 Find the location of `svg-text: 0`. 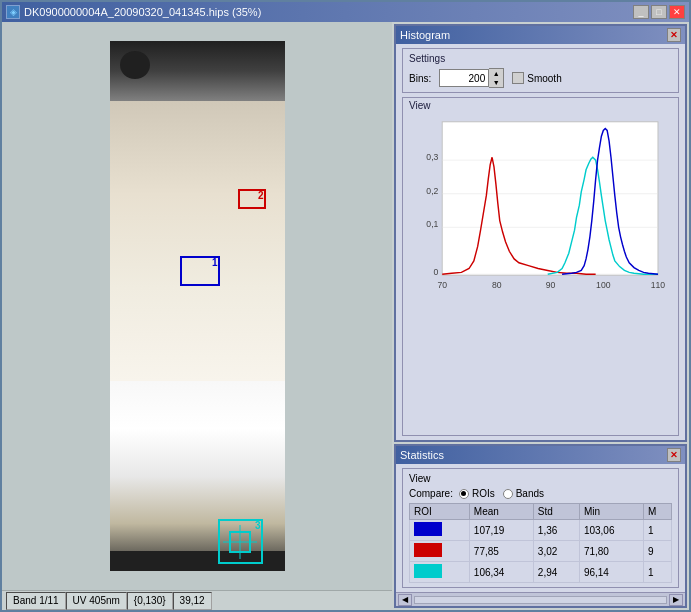

svg-text: 0 is located at coordinates (436, 272).